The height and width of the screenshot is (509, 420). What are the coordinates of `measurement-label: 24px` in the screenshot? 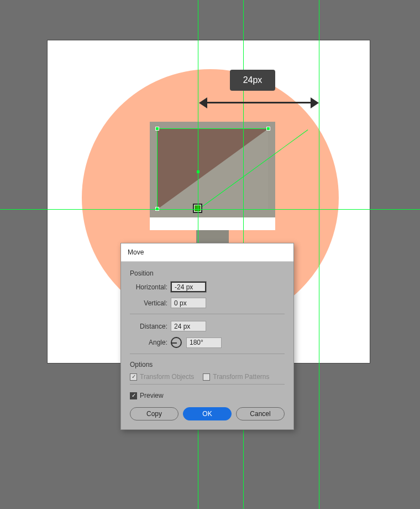 It's located at (253, 80).